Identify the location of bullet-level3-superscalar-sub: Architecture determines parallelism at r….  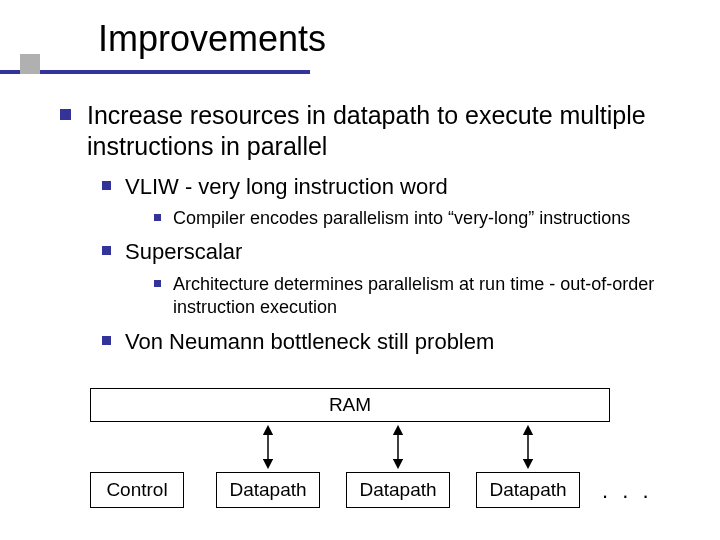
(417, 296).